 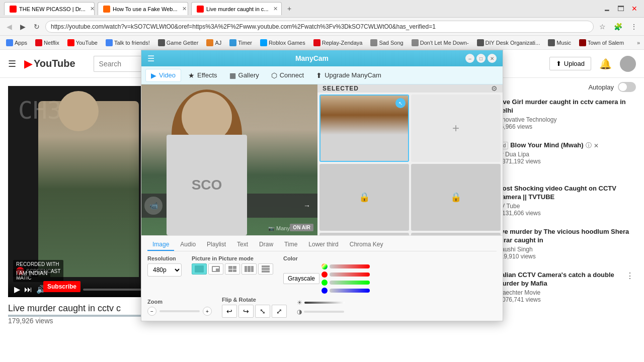 I want to click on manycam-video-menu: ▶ Video, so click(x=163, y=75).